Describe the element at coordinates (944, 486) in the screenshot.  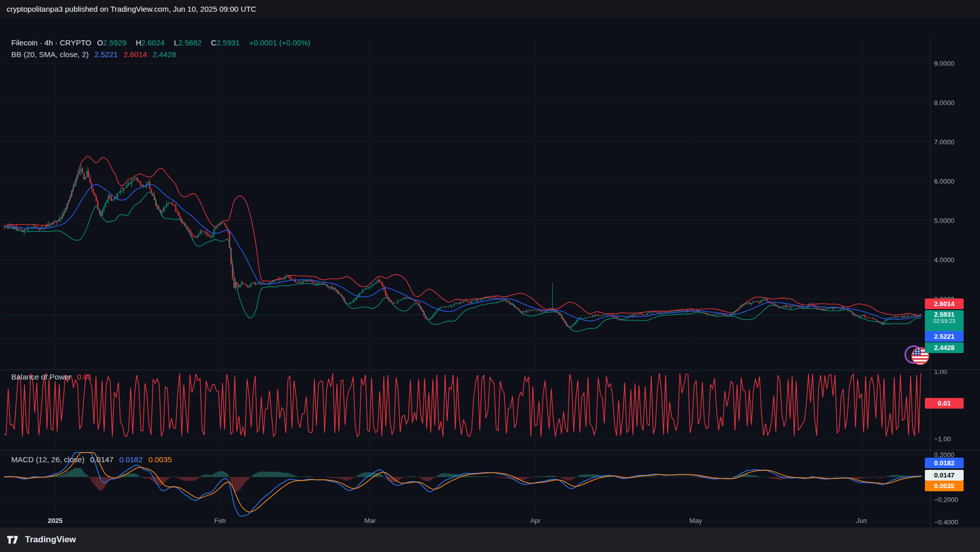
I see `macd-badge-signal: 0.0035` at that location.